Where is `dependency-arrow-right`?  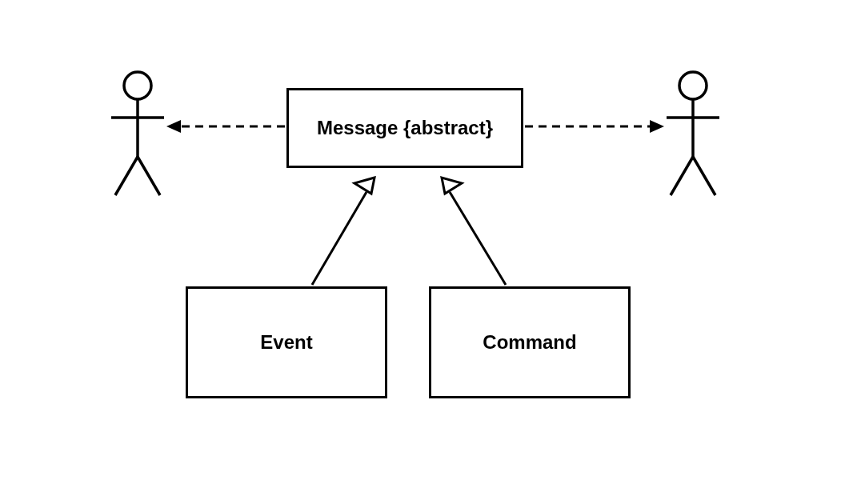
dependency-arrow-right is located at coordinates (595, 126).